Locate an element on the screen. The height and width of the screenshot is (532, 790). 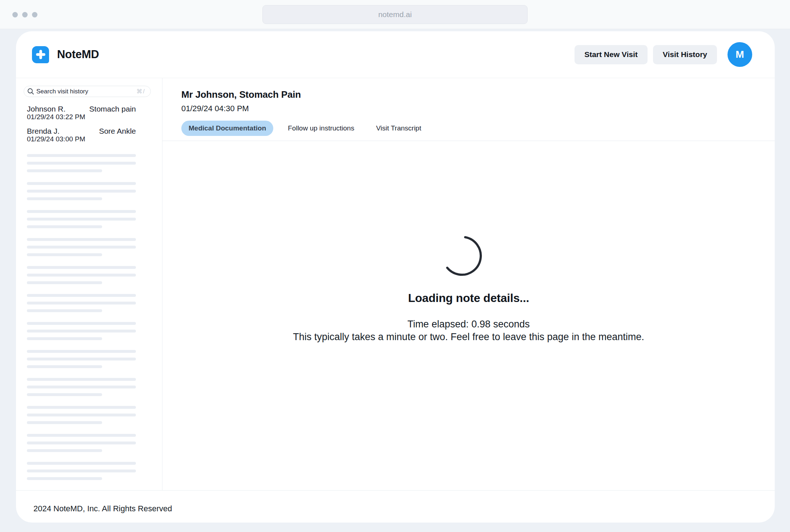
page-title: Mr Johnson, Stomach Pain is located at coordinates (478, 94).